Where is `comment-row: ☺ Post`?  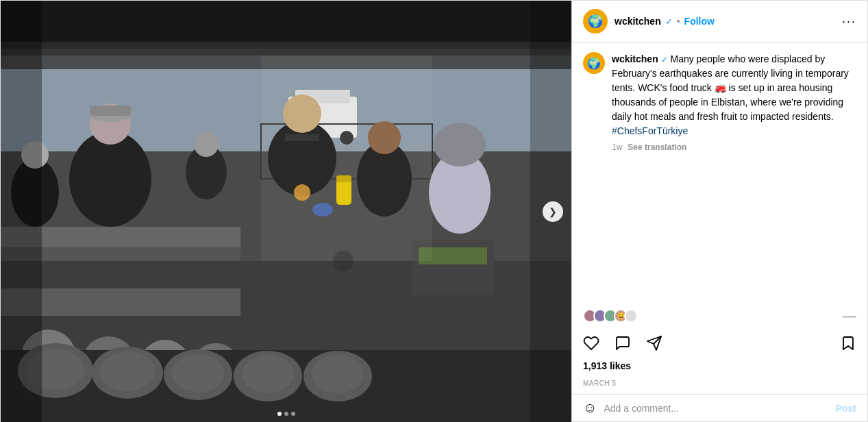
comment-row: ☺ Post is located at coordinates (719, 408).